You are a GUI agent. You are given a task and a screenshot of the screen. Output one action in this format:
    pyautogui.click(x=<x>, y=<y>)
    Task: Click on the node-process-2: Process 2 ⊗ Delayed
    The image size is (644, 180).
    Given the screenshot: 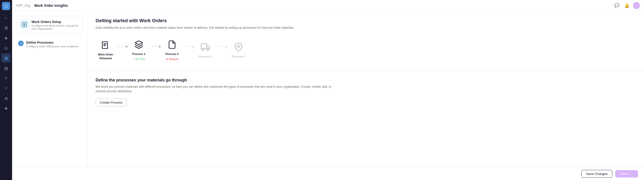 What is the action you would take?
    pyautogui.click(x=172, y=50)
    